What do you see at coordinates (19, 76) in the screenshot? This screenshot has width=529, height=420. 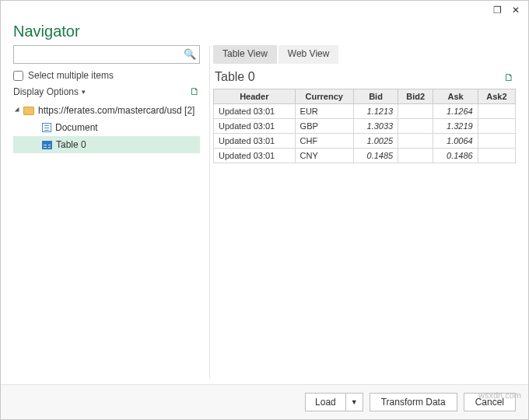 I see `select-multiple-checkbox` at bounding box center [19, 76].